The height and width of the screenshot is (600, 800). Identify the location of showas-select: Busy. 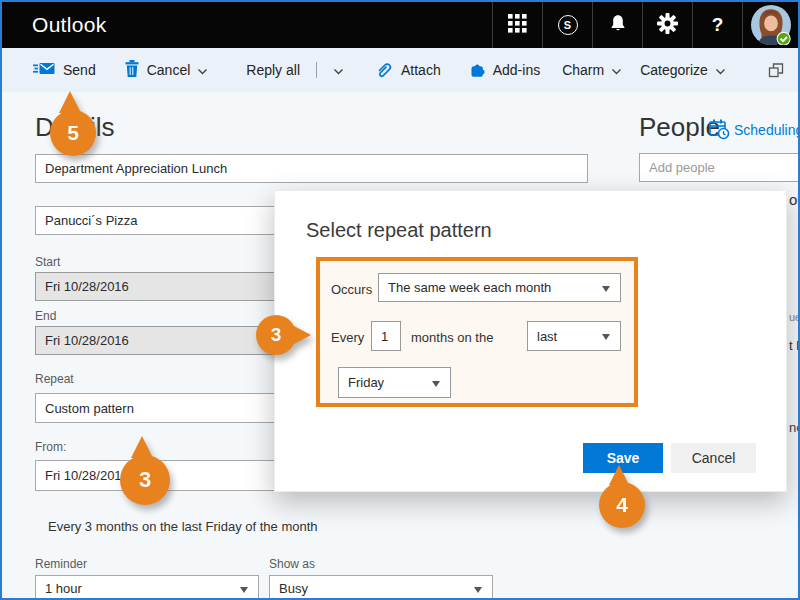
(381, 588).